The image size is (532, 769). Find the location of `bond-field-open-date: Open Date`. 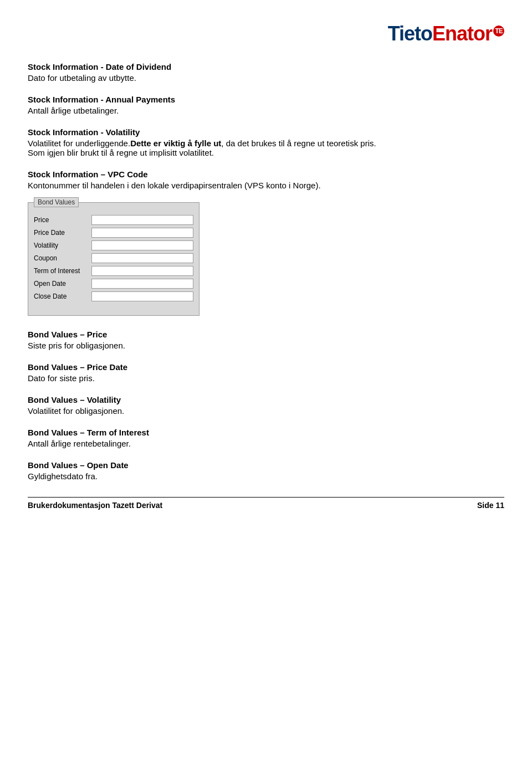

bond-field-open-date: Open Date is located at coordinates (114, 284).